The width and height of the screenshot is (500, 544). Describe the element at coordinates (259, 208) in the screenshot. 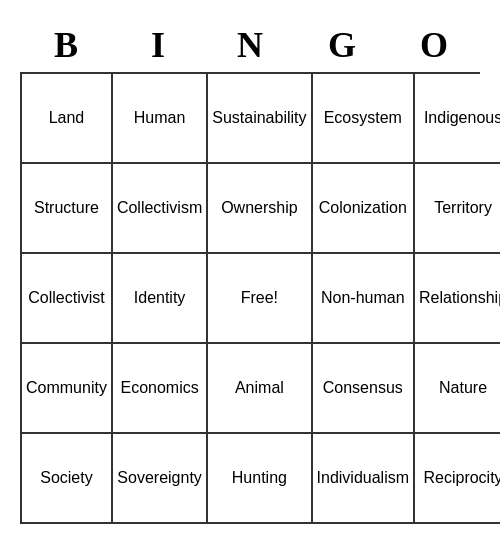

I see `cell-text-r1-c2: Ownership` at that location.